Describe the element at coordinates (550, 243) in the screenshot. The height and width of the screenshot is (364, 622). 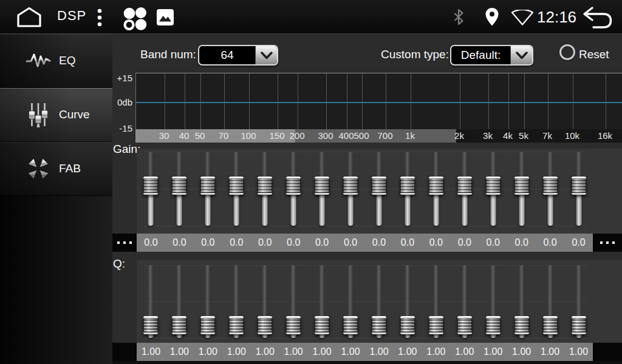
I see `gain-band-value-15: 0.0` at that location.